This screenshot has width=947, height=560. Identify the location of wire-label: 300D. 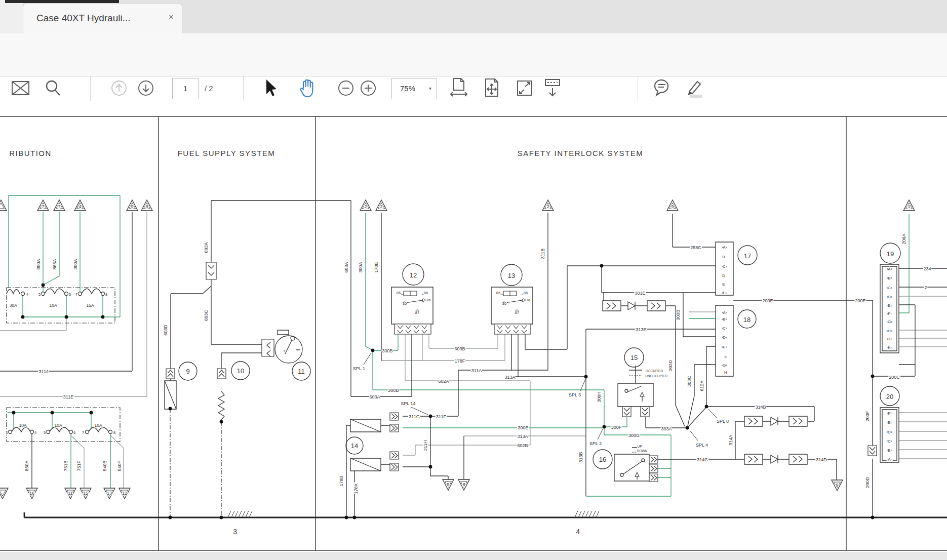
(393, 390).